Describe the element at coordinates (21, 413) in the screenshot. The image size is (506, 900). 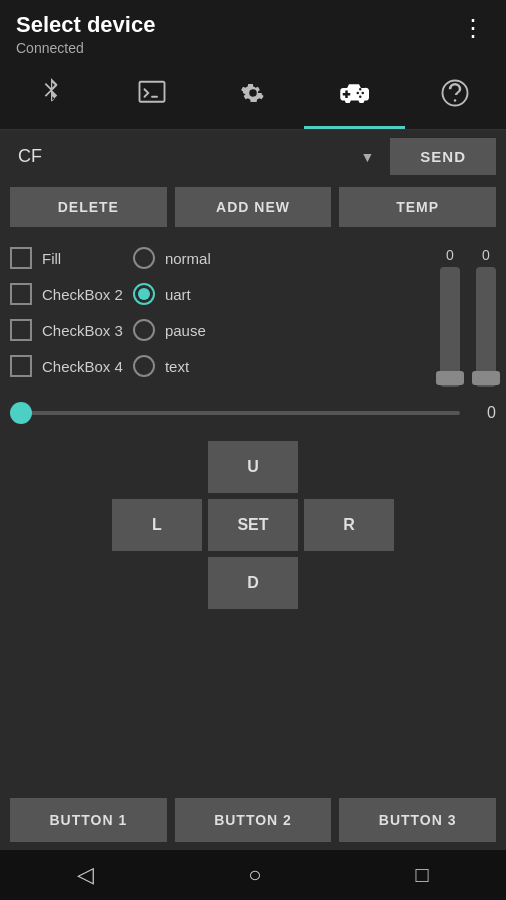
I see `horizontal-slider-thumb` at that location.